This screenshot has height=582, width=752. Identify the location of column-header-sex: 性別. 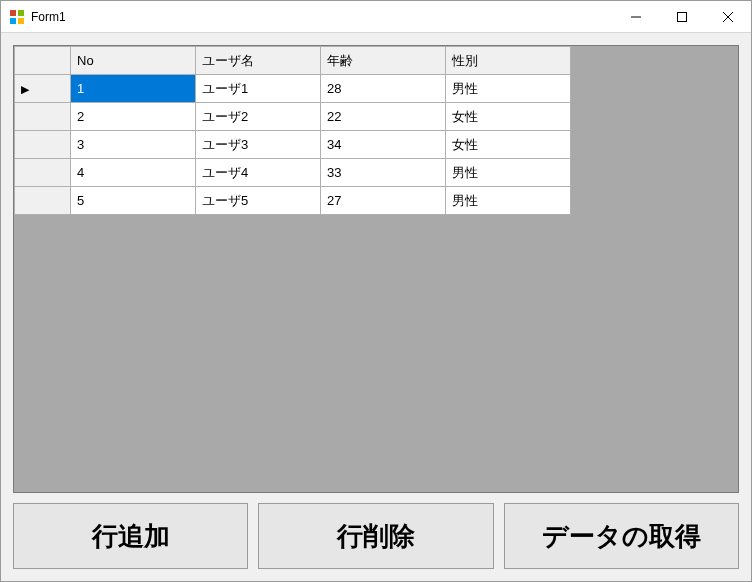
(508, 61).